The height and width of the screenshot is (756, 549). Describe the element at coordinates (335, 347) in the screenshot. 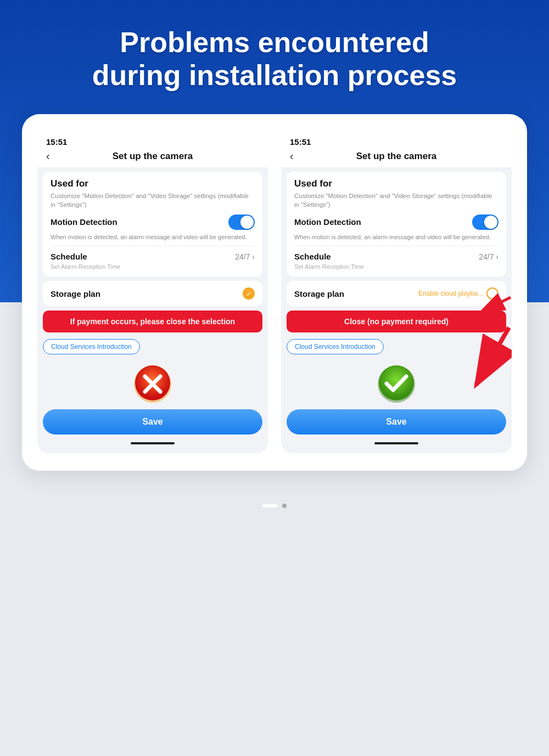

I see `right-cloud-intro-btn: Cloud Services Introduction` at that location.